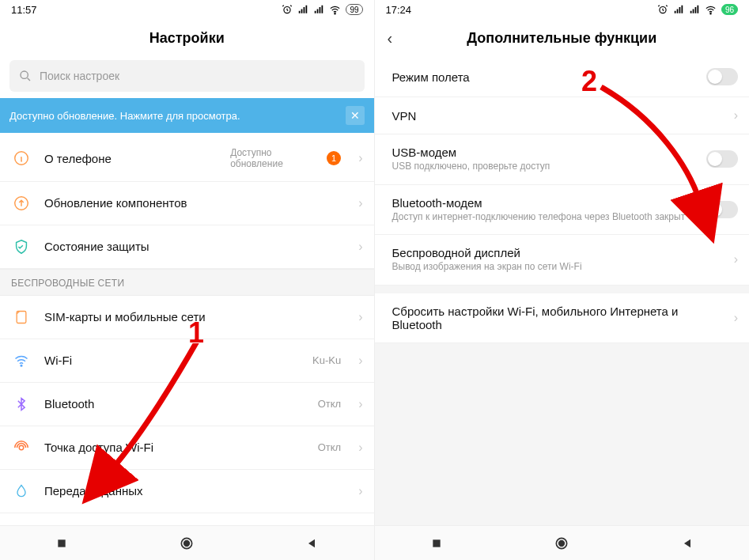 The width and height of the screenshot is (749, 560). I want to click on row-airplane-mode: Режим полета, so click(562, 78).